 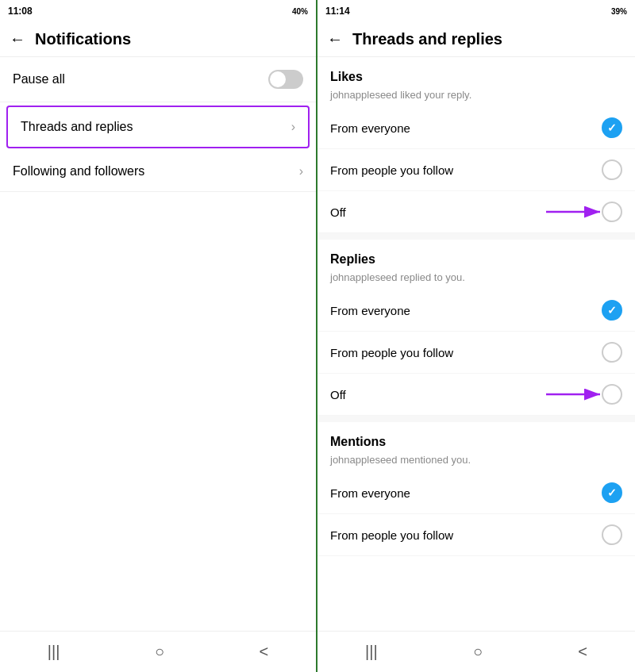 What do you see at coordinates (476, 11) in the screenshot?
I see `right-status-bar: 11:14 39%` at bounding box center [476, 11].